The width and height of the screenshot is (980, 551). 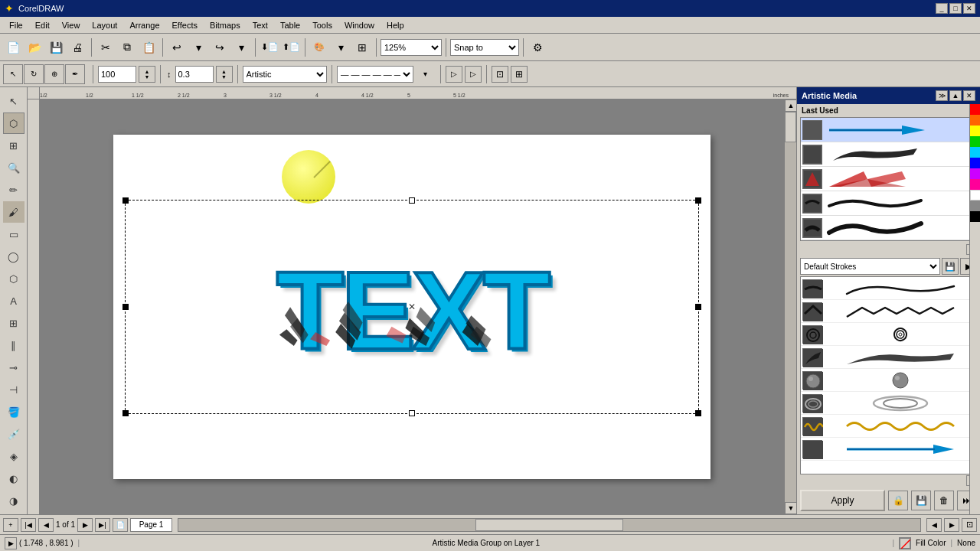 I want to click on undo-button: ↩, so click(x=177, y=47).